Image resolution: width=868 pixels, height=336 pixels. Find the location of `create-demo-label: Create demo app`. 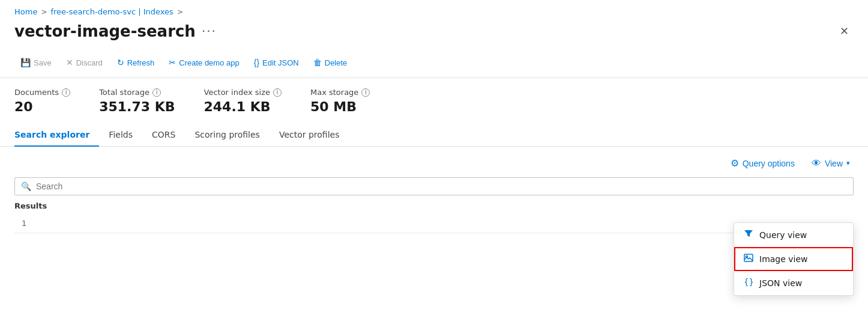

create-demo-label: Create demo app is located at coordinates (209, 63).